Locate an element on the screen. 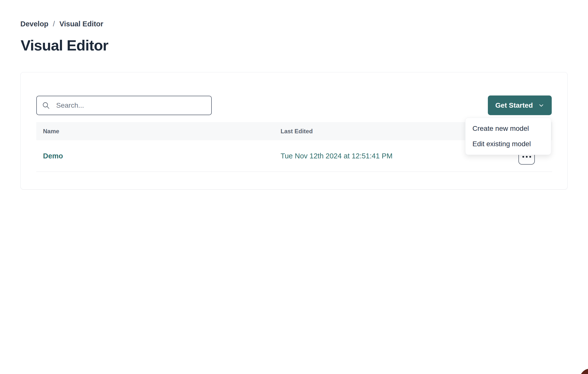  column-header-name: Name is located at coordinates (51, 131).